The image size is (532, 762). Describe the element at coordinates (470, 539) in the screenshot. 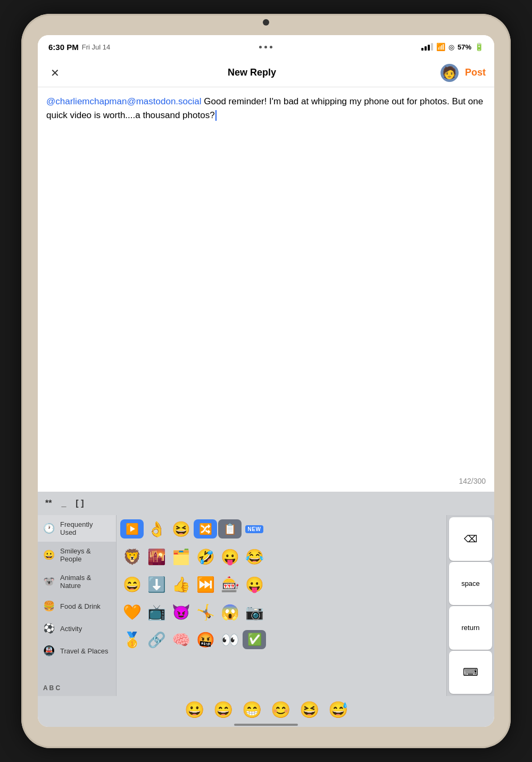

I see `delete-key: ⌫` at that location.